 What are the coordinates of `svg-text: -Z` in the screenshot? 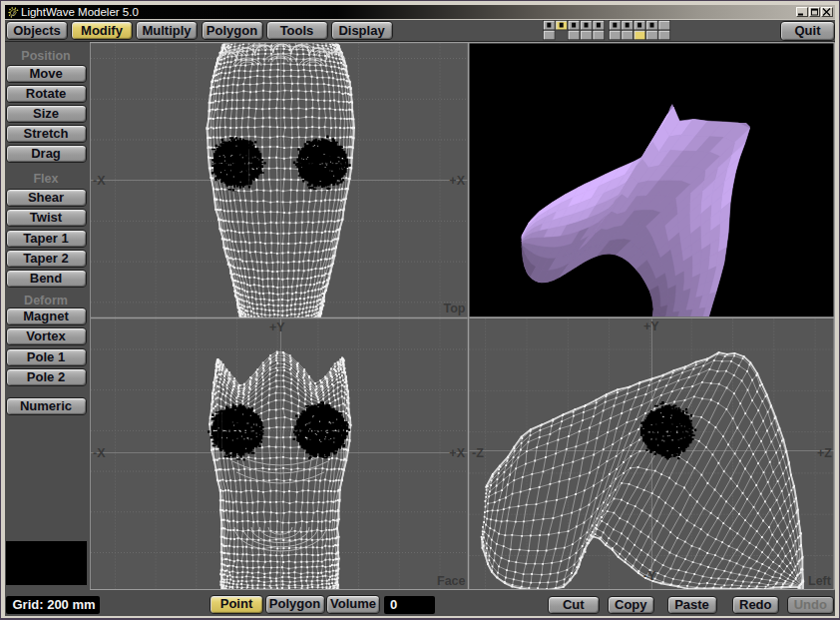 It's located at (478, 453).